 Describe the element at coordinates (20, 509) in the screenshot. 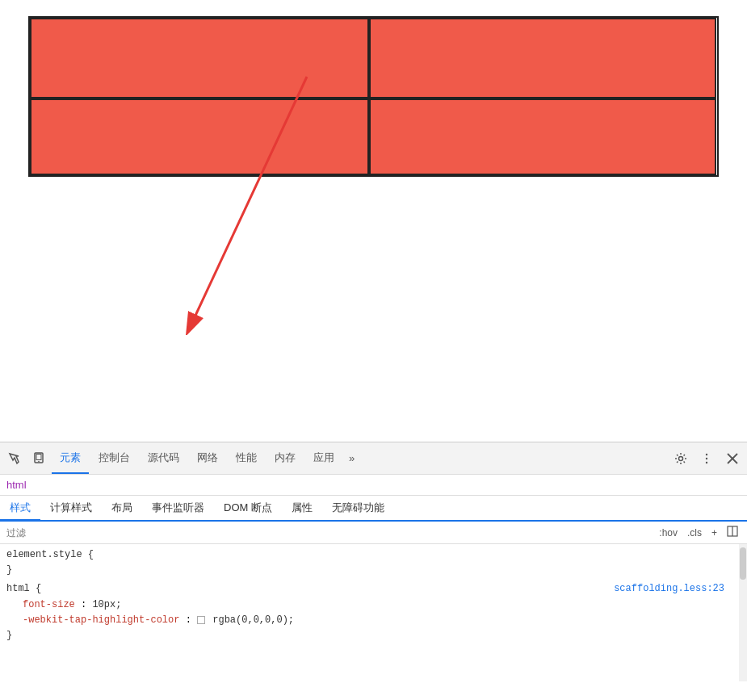

I see `subtab-styles: 样式` at that location.